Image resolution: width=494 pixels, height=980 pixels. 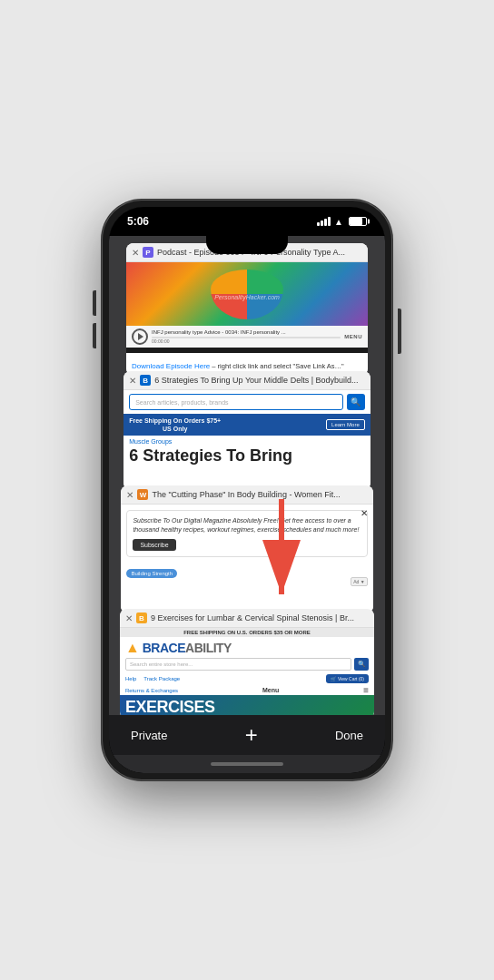 What do you see at coordinates (271, 690) in the screenshot?
I see `brace-menu-button: Menu` at bounding box center [271, 690].